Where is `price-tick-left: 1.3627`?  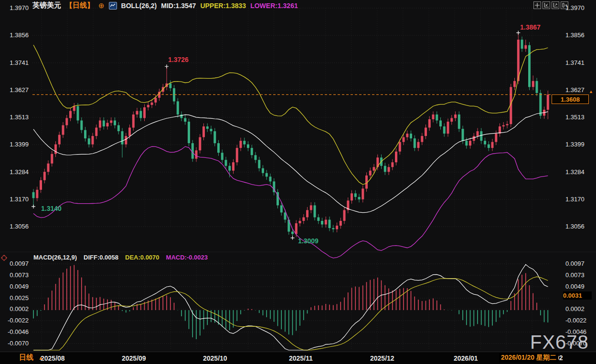
price-tick-left: 1.3627 is located at coordinates (15, 90).